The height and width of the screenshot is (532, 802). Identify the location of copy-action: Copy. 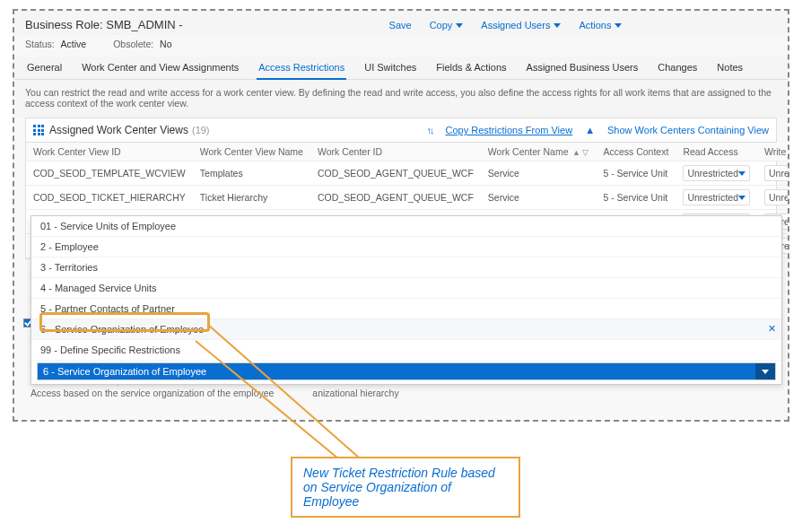
(447, 25).